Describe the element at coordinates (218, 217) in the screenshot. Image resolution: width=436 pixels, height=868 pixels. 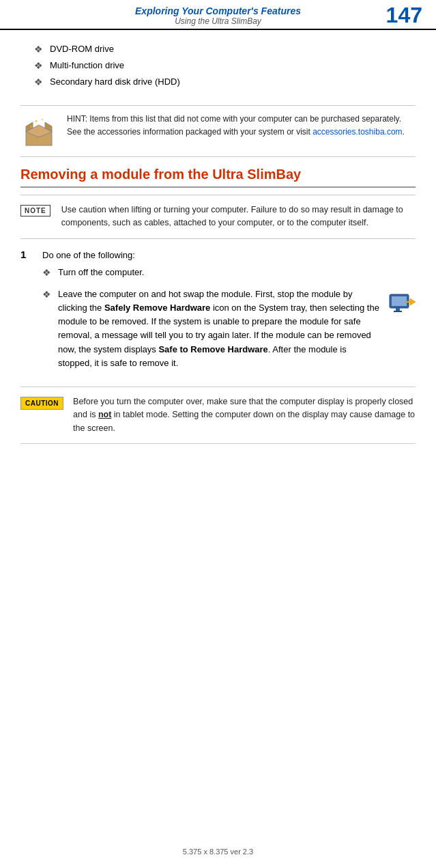
I see `note-box: NOTE Use caution when lifting or turning…` at that location.